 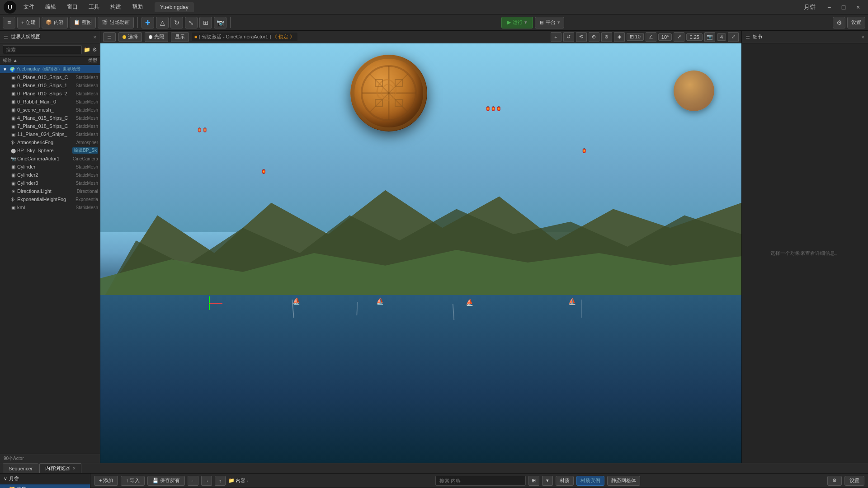 What do you see at coordinates (50, 150) in the screenshot?
I see `outliner-item-sky: ⬤ BP_Sky_Sphere 编辑BP_Sk` at bounding box center [50, 150].